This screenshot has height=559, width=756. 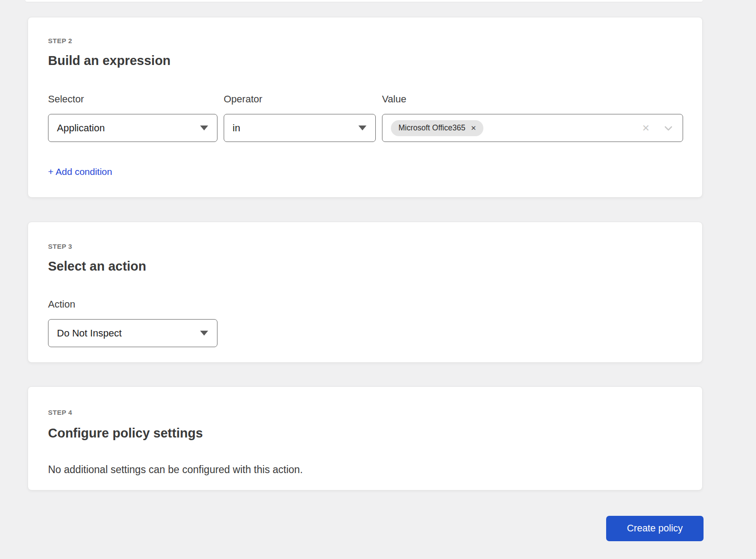 I want to click on value-tag: Microsoft Office365 ✕, so click(x=437, y=128).